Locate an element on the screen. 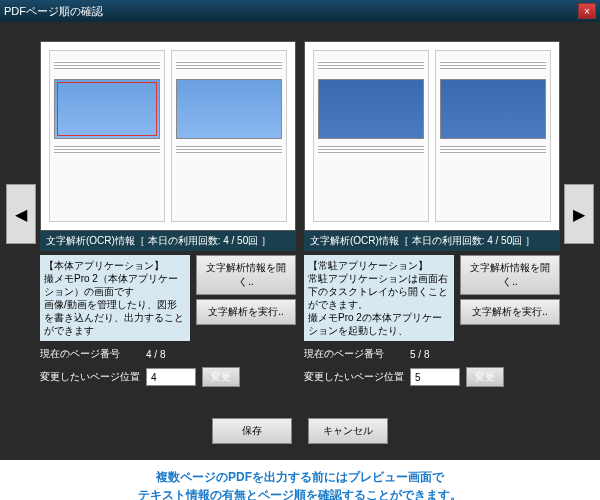 Image resolution: width=600 pixels, height=500 pixels. page-position-spinner: 5 is located at coordinates (435, 377).